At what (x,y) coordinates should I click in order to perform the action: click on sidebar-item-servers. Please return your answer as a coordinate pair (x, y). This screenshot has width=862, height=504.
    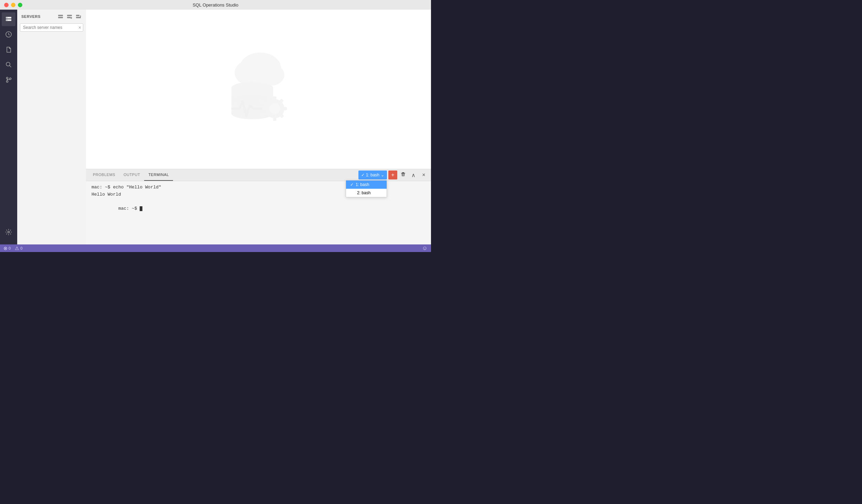
    Looking at the image, I should click on (9, 19).